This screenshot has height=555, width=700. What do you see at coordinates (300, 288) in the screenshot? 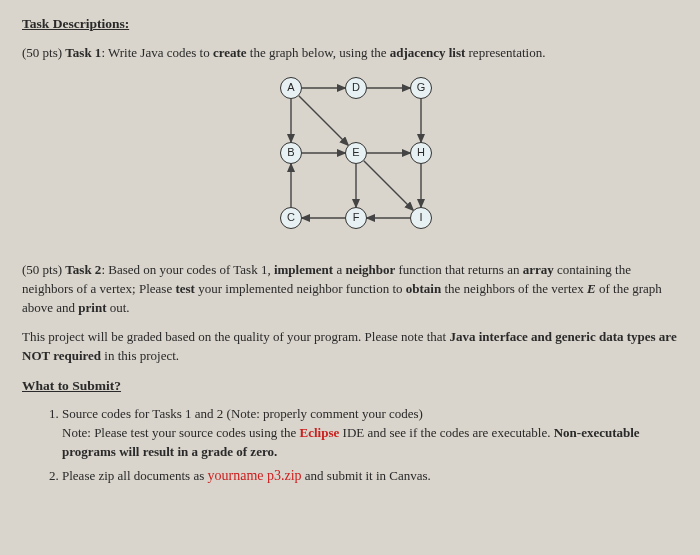
I see `task2-text3: your implemented neighbor function to` at bounding box center [300, 288].